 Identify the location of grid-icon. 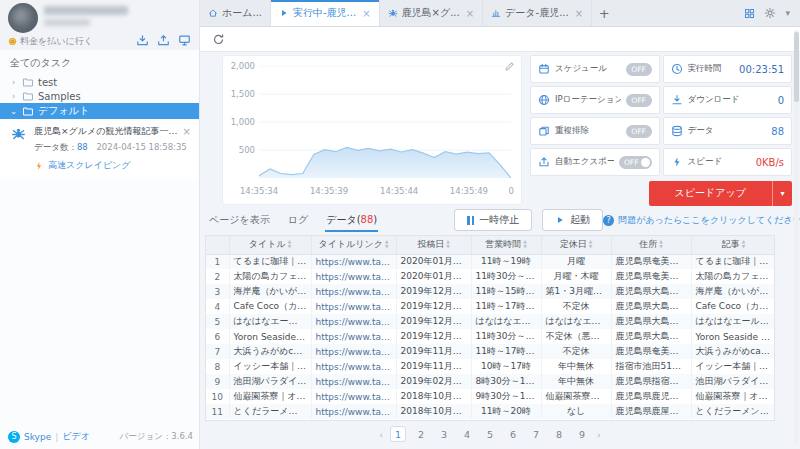
(750, 14).